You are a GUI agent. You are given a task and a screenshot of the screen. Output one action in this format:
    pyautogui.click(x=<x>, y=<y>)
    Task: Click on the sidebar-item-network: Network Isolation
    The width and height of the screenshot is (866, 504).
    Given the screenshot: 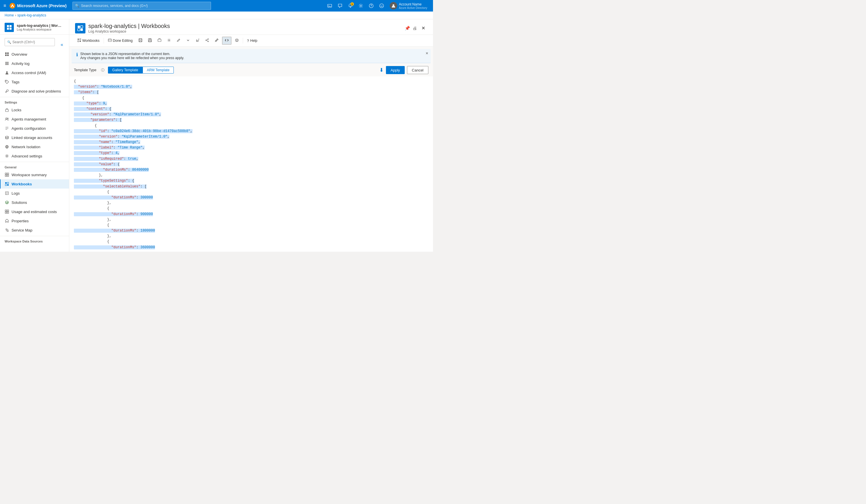 What is the action you would take?
    pyautogui.click(x=34, y=147)
    